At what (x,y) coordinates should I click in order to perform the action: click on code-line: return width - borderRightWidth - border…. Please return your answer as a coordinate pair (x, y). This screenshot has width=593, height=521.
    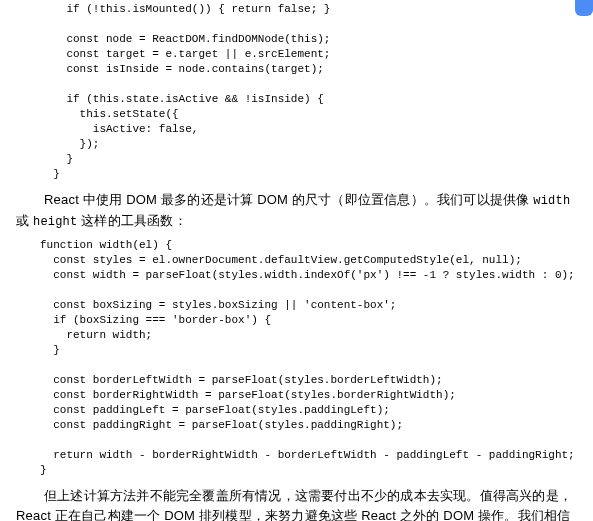
    Looking at the image, I should click on (308, 455).